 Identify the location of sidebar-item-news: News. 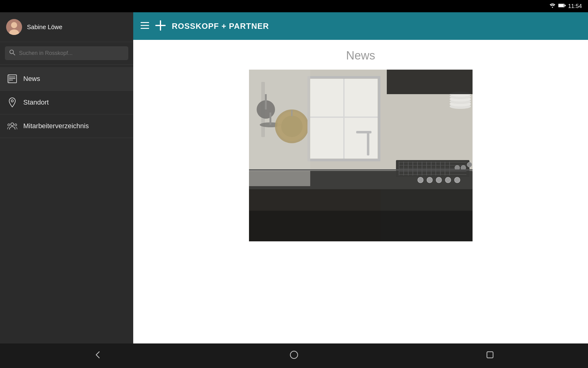
(67, 79).